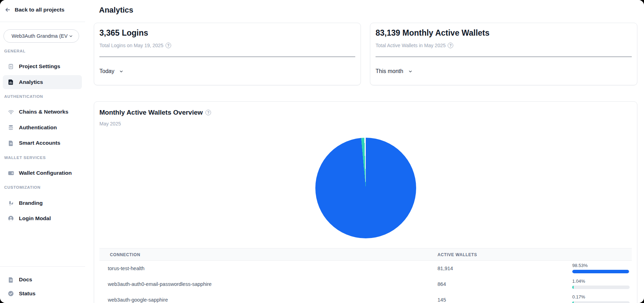  I want to click on sidebar-item-label: Chains & Networks, so click(43, 112).